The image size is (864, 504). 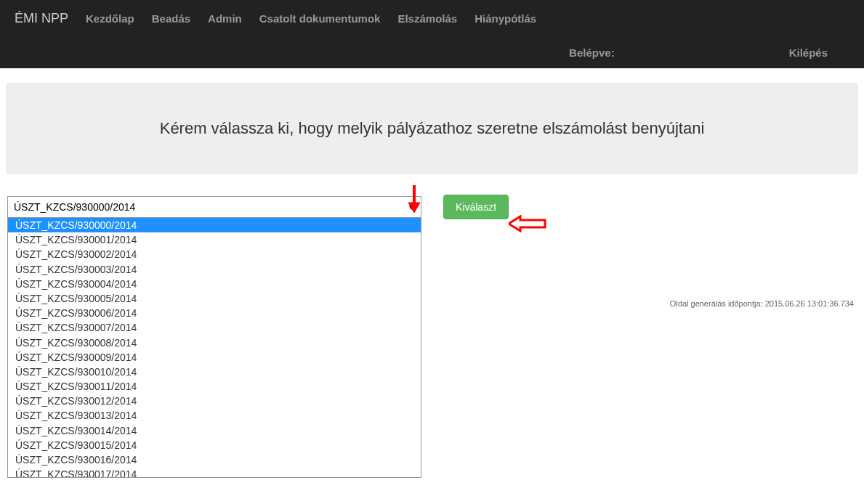 I want to click on select-option: ÚSZT_KZCS/930010/2014, so click(x=214, y=372).